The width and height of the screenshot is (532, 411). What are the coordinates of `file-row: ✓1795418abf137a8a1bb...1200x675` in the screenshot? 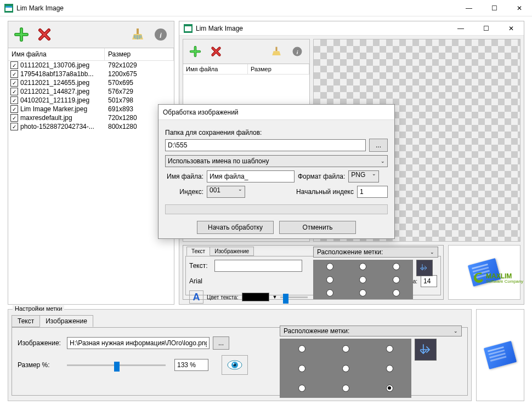 It's located at (91, 74).